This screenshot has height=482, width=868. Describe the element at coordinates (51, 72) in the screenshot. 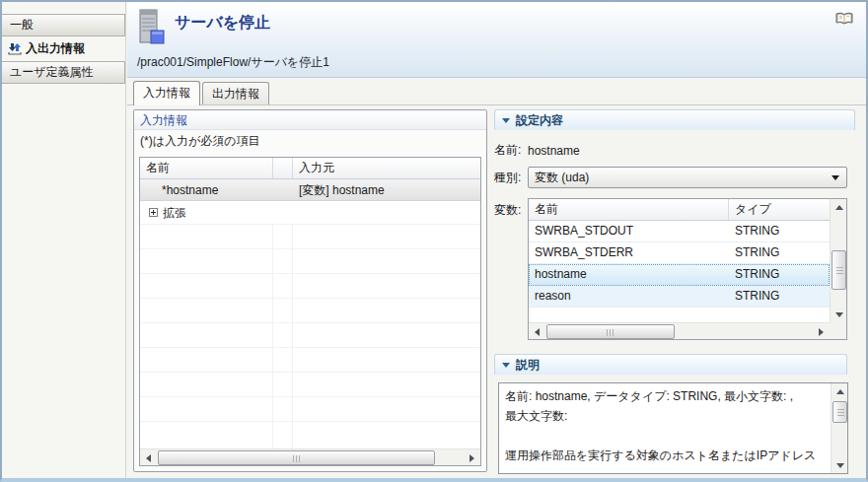

I see `sidebar-item-label: ユーザ定義属性` at that location.